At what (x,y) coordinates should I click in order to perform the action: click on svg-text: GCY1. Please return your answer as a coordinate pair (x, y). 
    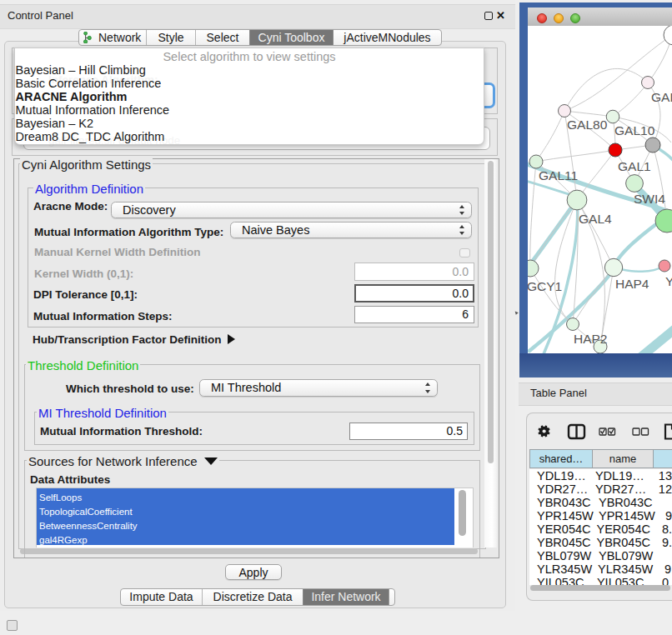
    Looking at the image, I should click on (545, 287).